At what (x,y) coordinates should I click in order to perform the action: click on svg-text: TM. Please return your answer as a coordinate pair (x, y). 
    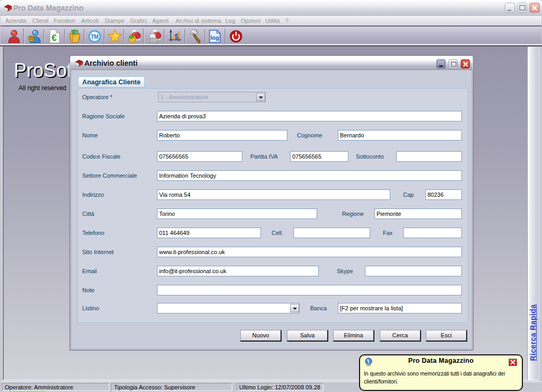
    Looking at the image, I should click on (94, 37).